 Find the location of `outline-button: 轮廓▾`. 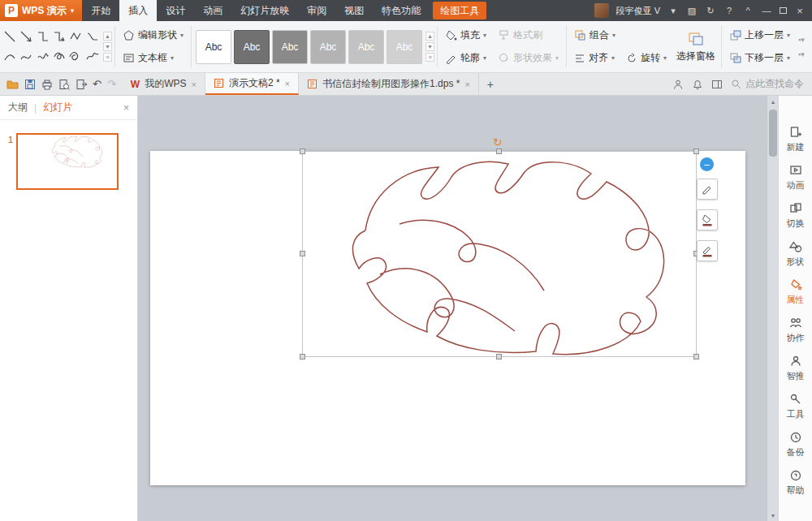

outline-button: 轮廓▾ is located at coordinates (466, 58).